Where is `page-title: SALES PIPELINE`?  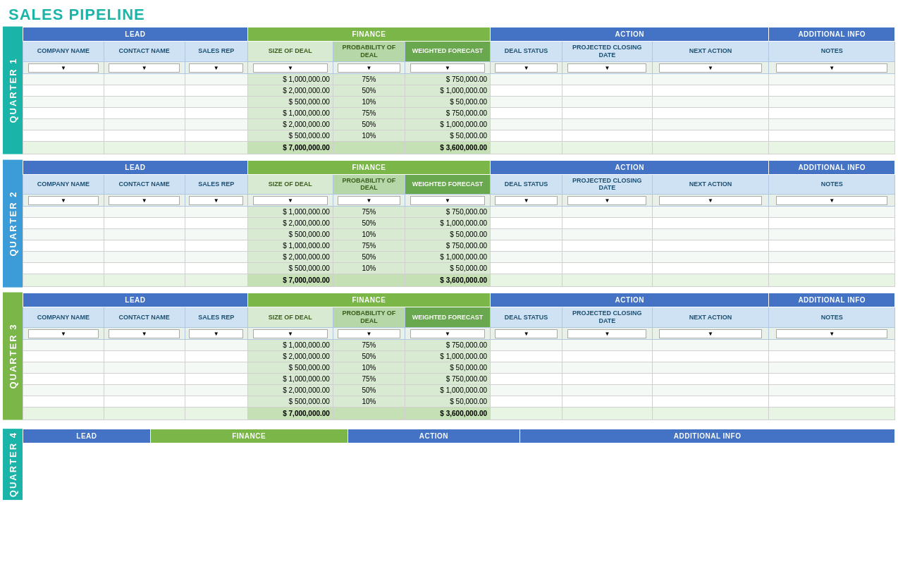
page-title: SALES PIPELINE is located at coordinates (449, 13).